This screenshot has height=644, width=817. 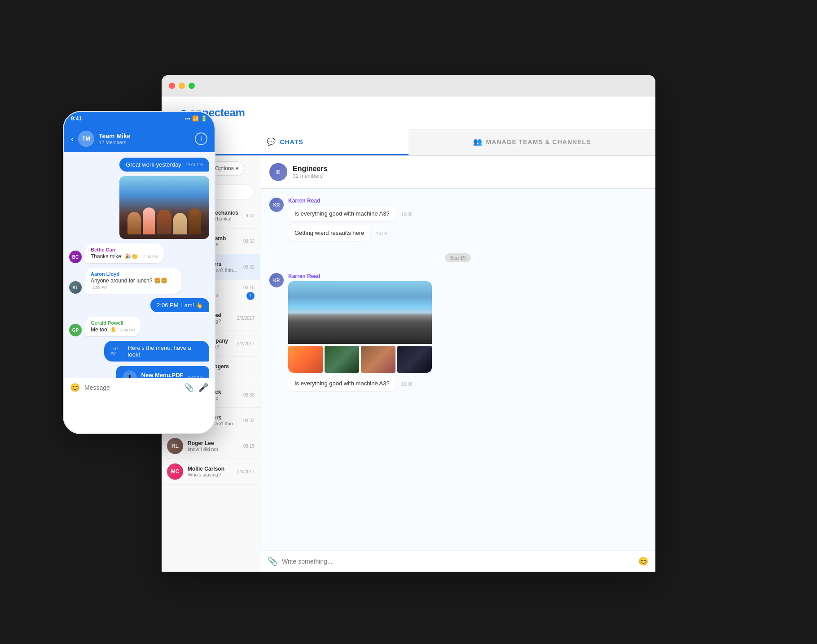 I want to click on desktop-message-input, so click(x=458, y=561).